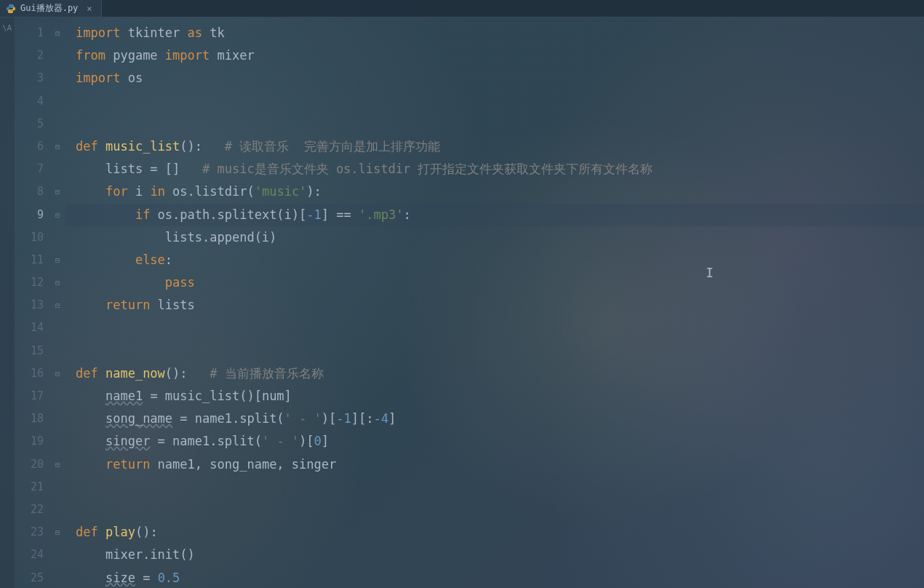  I want to click on line-number: 11, so click(32, 261).